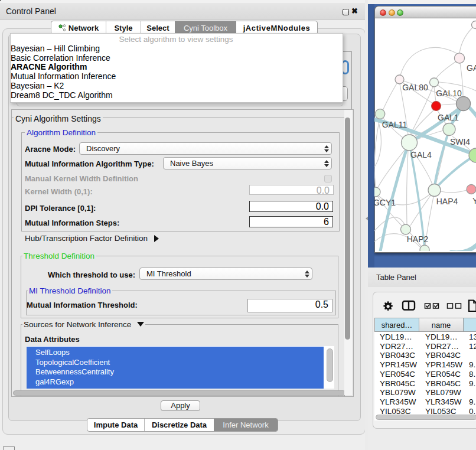  I want to click on svg-text: GAL1, so click(448, 118).